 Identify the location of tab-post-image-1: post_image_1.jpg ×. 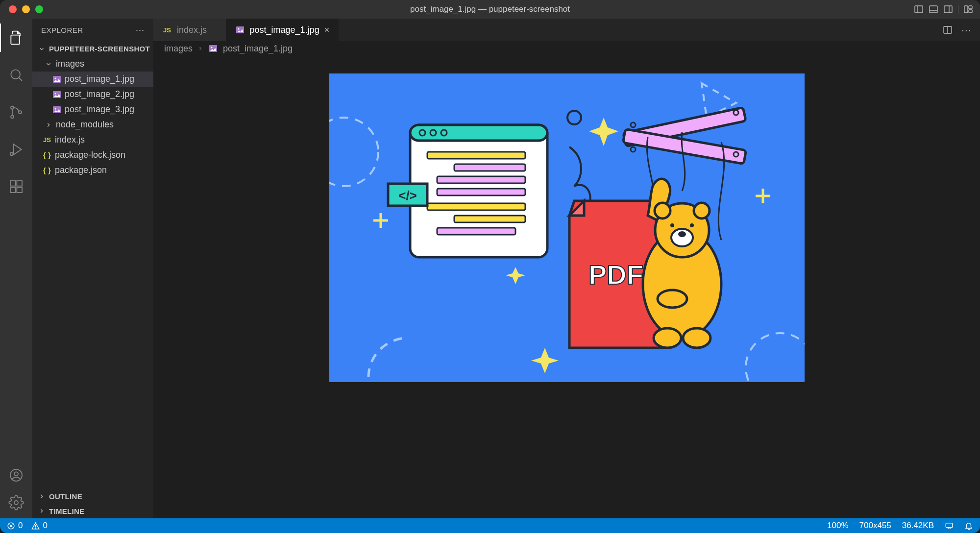
(283, 30).